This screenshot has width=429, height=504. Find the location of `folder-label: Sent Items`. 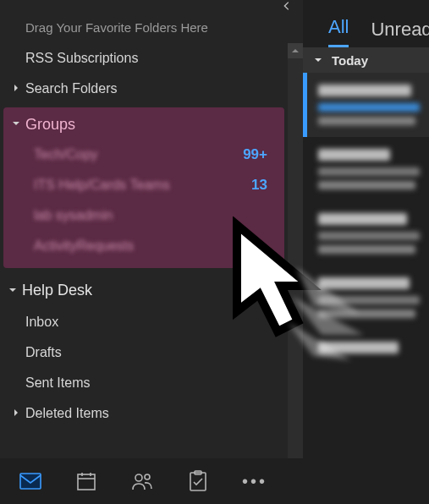

folder-label: Sent Items is located at coordinates (58, 383).